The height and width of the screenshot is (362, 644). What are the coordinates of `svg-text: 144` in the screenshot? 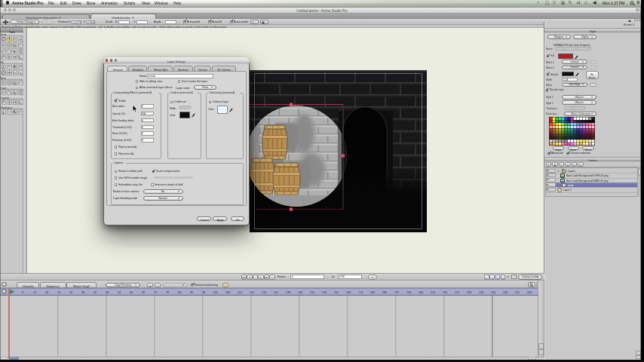 It's located at (300, 293).